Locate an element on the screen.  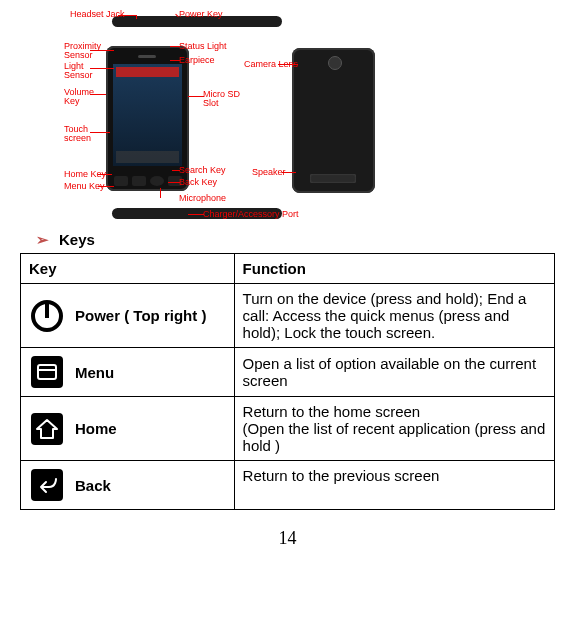
header-key: Key is located at coordinates (128, 269).